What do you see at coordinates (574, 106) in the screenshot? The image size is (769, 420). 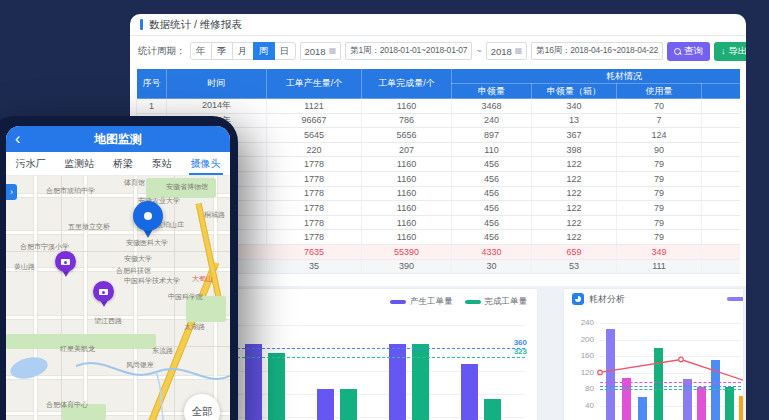 I see `table-cell: 340` at bounding box center [574, 106].